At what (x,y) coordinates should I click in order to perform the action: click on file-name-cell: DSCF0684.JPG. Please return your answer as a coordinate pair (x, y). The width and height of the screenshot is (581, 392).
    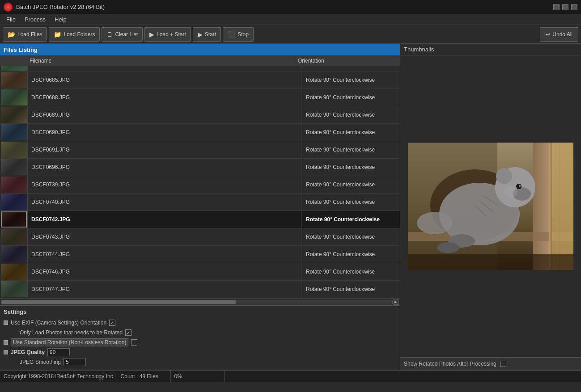
    Looking at the image, I should click on (165, 69).